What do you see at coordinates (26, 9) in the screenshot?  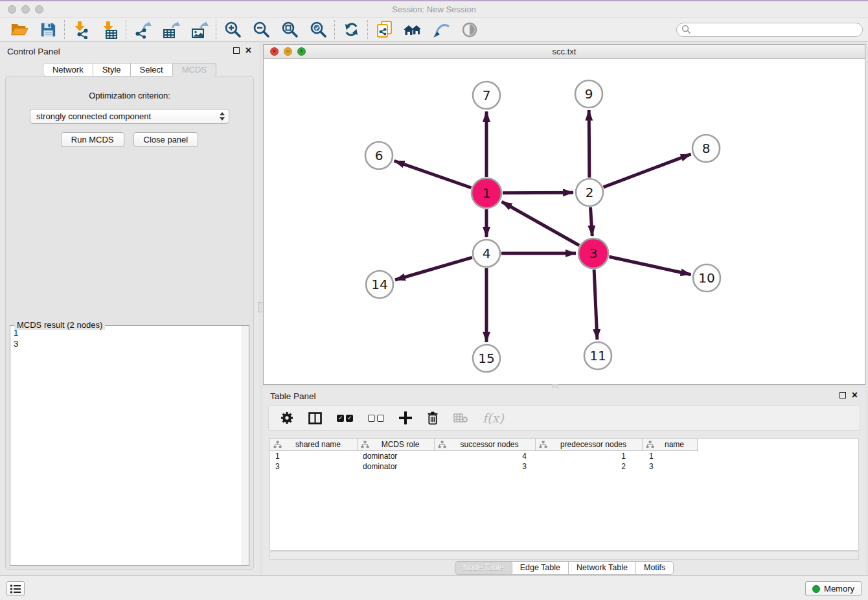 I see `minimize-window-icon` at bounding box center [26, 9].